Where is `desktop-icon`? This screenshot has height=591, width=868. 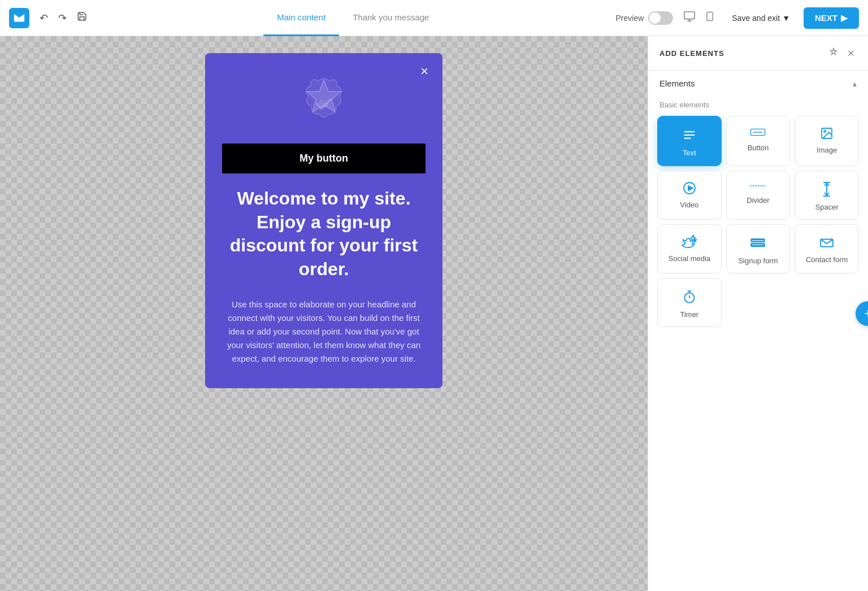
desktop-icon is located at coordinates (689, 18).